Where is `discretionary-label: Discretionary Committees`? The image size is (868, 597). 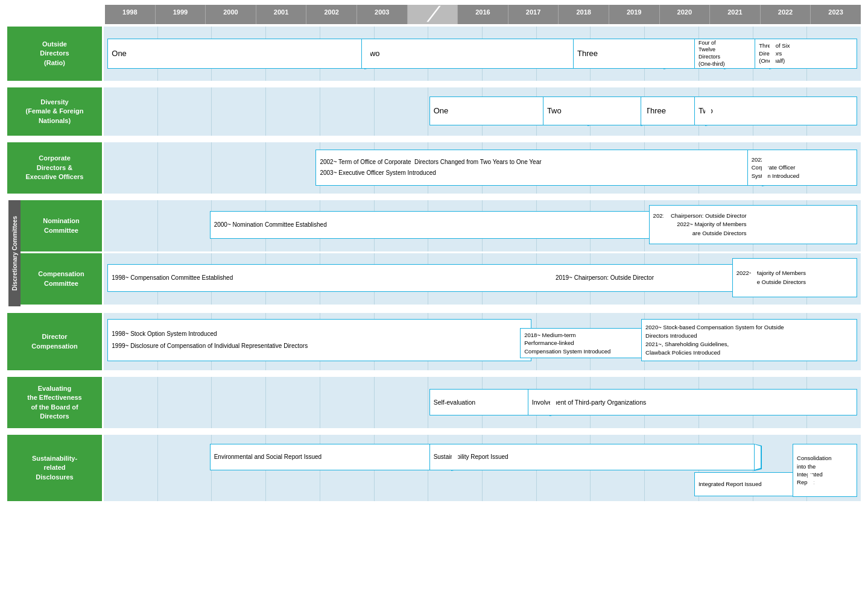
discretionary-label: Discretionary Committees is located at coordinates (14, 253).